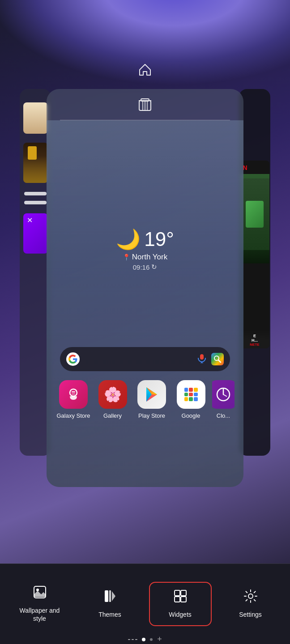  I want to click on clocks-label: Clo..., so click(223, 416).